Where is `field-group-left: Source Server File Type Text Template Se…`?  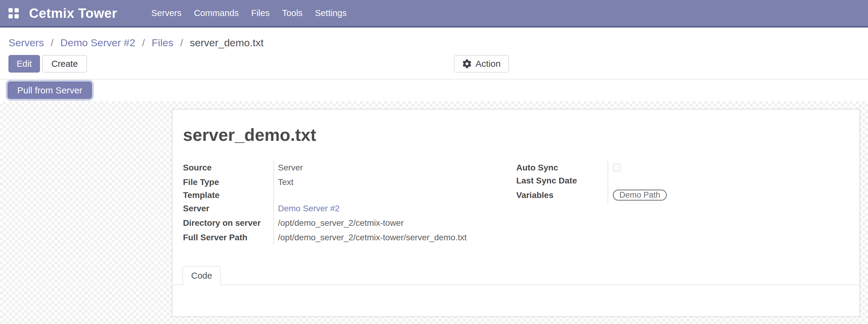
field-group-left: Source Server File Type Text Template Se… is located at coordinates (350, 203).